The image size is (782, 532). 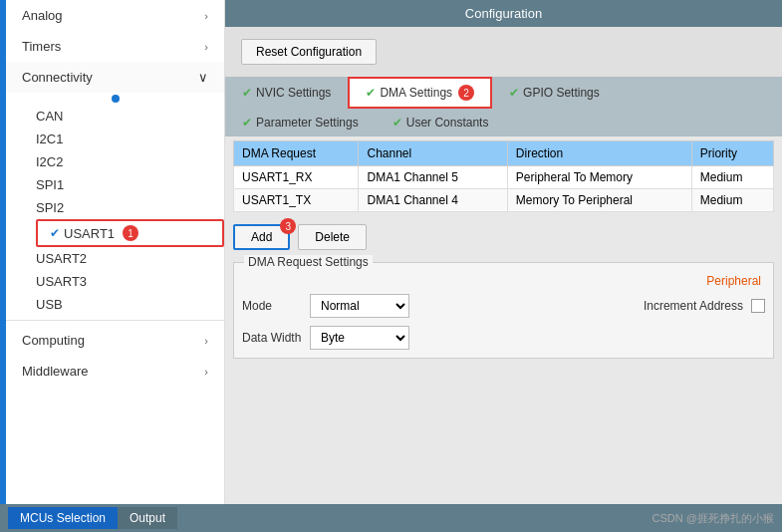 What do you see at coordinates (504, 201) in the screenshot?
I see `table-row: USART1_TX DMA1 Channel 4 Memory To Perip…` at bounding box center [504, 201].